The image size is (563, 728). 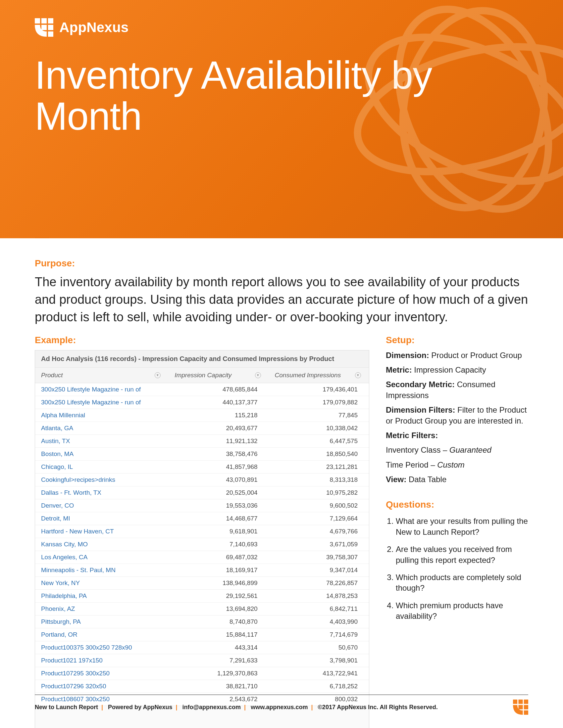 I want to click on cell-capacity: 115,218, so click(x=218, y=415).